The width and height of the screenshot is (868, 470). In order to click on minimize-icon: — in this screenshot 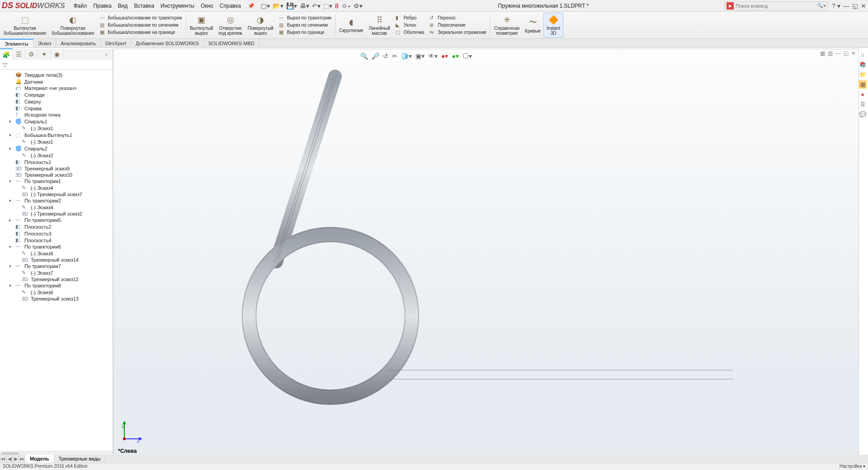, I will do `click(846, 6)`.